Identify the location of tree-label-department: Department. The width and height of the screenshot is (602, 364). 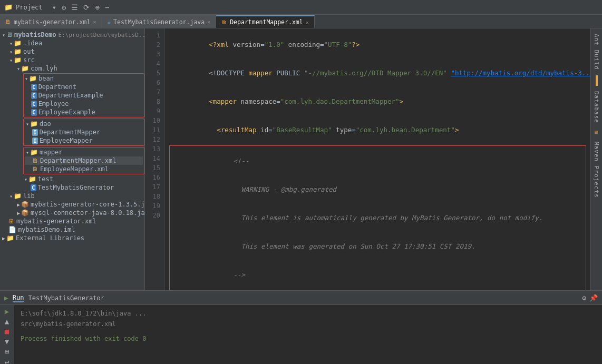
(57, 87).